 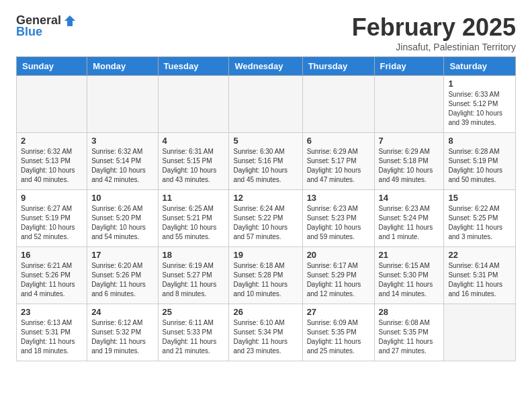 What do you see at coordinates (193, 337) in the screenshot?
I see `day-info: Sunrise: 6:11 AM Sunset: 5:33 PM Dayligh…` at bounding box center [193, 337].